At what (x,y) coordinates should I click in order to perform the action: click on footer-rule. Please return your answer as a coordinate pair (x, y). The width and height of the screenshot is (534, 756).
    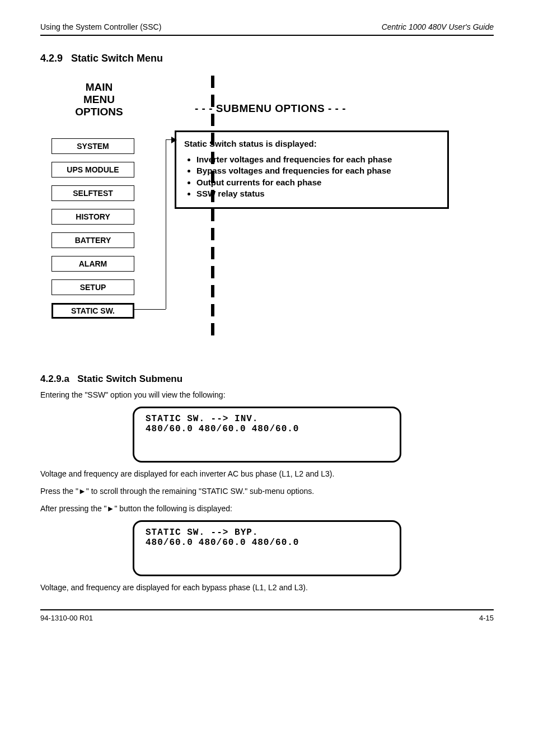
    Looking at the image, I should click on (267, 610).